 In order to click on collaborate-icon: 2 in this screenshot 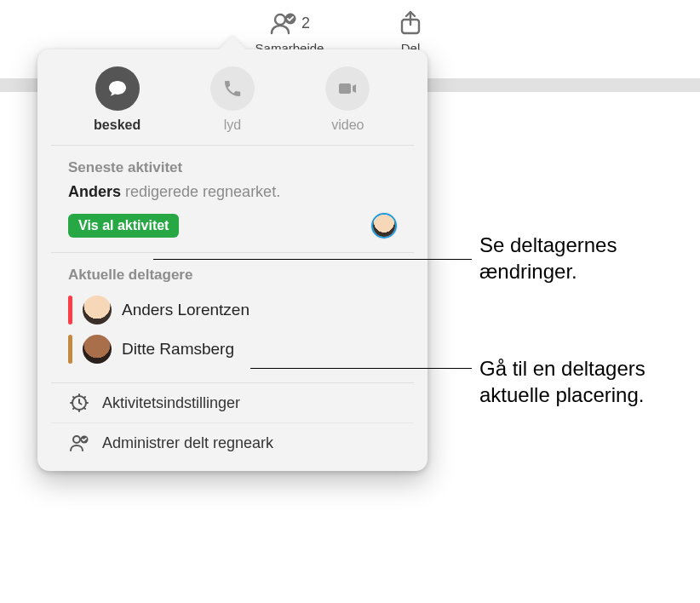, I will do `click(290, 23)`.